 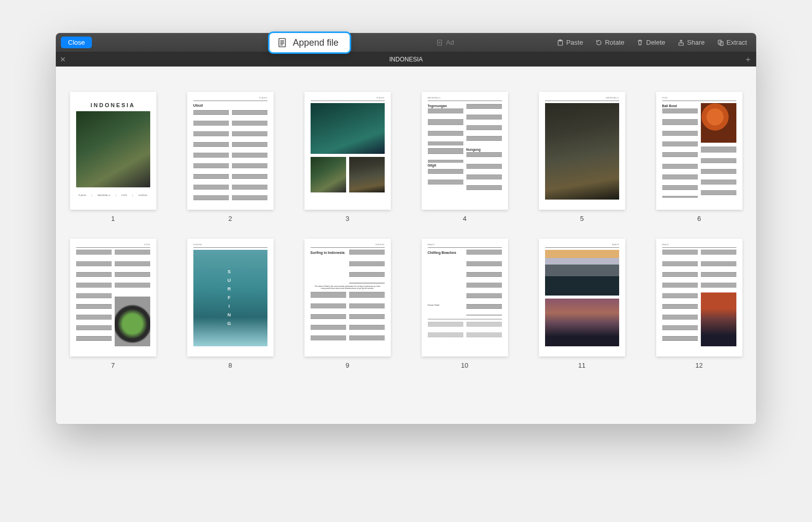 I want to click on extract-label: Extract, so click(x=737, y=43).